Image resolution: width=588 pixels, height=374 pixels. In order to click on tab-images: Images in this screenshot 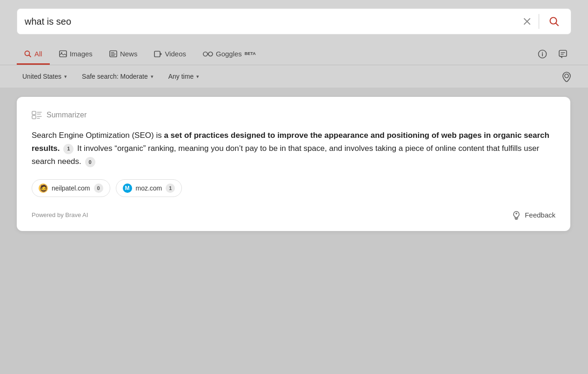, I will do `click(76, 54)`.